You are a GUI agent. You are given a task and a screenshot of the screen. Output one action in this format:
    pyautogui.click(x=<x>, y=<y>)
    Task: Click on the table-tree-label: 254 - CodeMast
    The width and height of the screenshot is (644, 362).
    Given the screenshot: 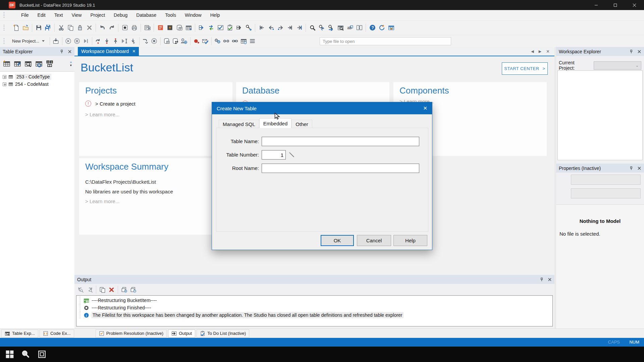 What is the action you would take?
    pyautogui.click(x=32, y=84)
    